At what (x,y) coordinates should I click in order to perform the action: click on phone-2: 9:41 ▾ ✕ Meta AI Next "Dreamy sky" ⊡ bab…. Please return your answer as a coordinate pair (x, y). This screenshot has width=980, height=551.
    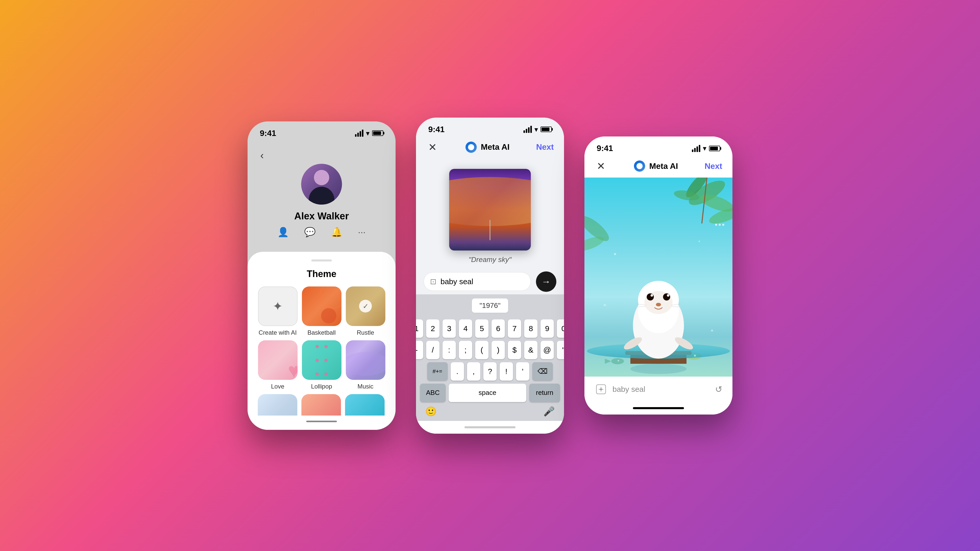
    Looking at the image, I should click on (490, 275).